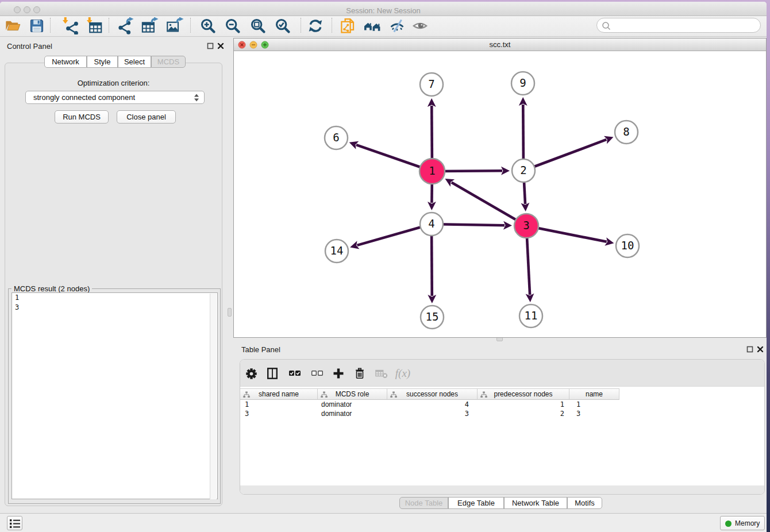 The image size is (770, 532). What do you see at coordinates (523, 83) in the screenshot?
I see `graph-node-label-9: 9` at bounding box center [523, 83].